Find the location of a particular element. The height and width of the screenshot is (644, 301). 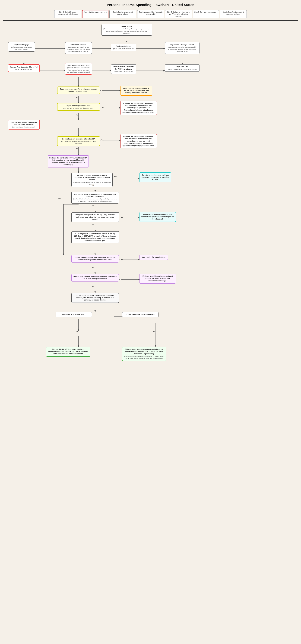

no-label-mod: No is located at coordinates (77, 148).